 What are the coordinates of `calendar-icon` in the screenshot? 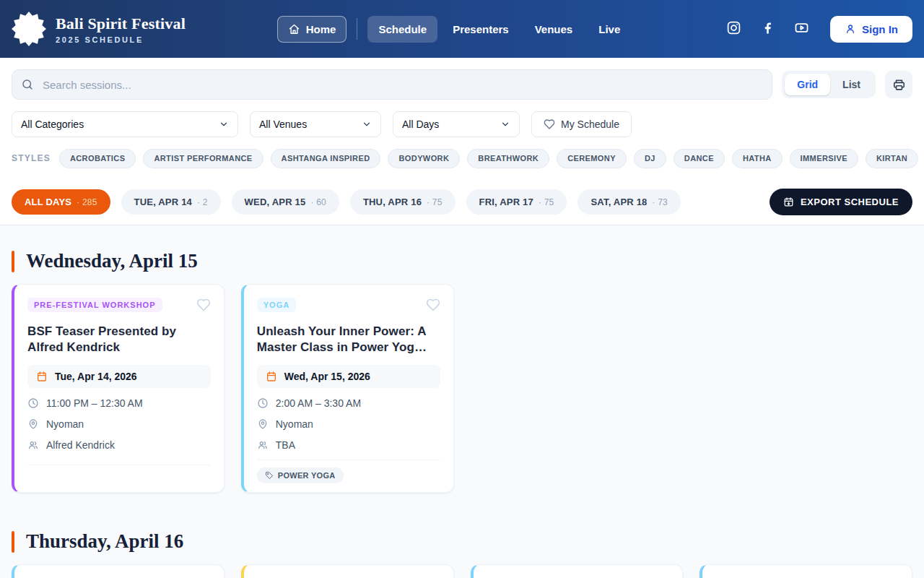 It's located at (42, 376).